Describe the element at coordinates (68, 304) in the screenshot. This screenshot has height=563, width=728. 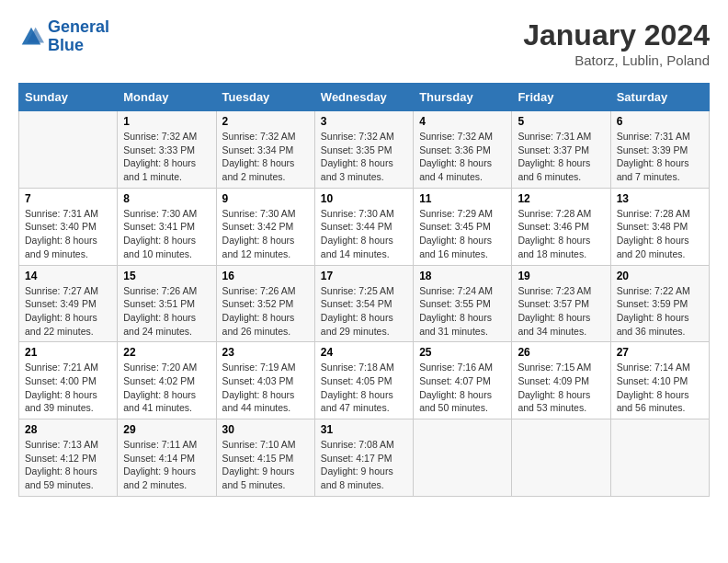
I see `calendar-day-cell: 14 Sunrise: 7:27 AMSunset: 3:49 PMDaylig…` at that location.